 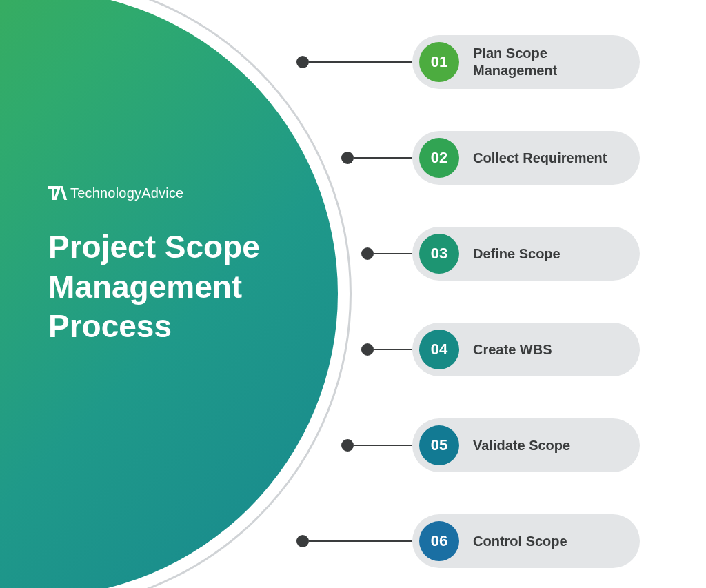 I want to click on step-label: Control Scope, so click(x=520, y=542).